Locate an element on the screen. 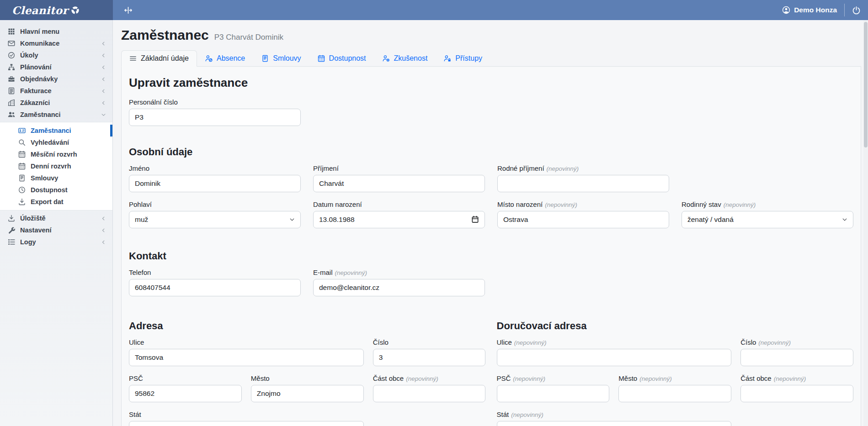 The height and width of the screenshot is (426, 868). address-city-input is located at coordinates (307, 394).